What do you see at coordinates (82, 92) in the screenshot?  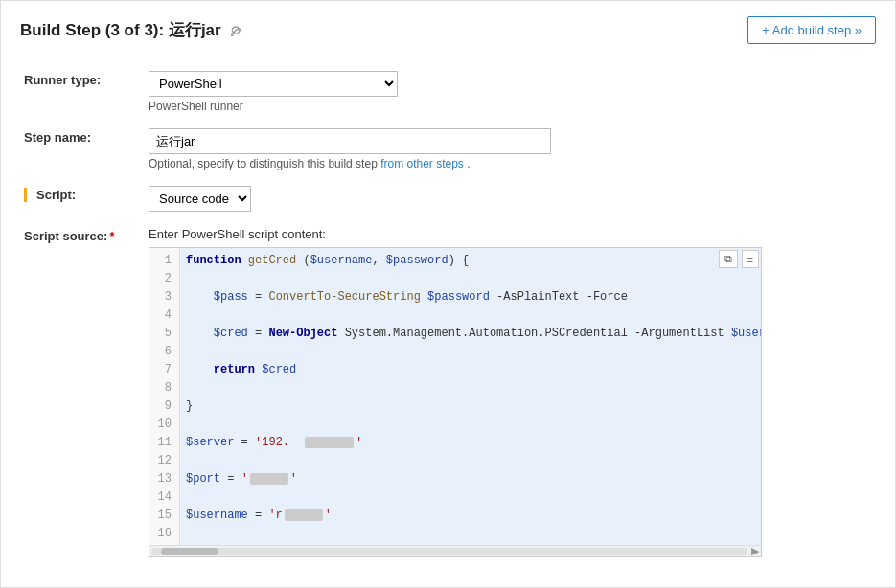 I see `runner-type-label: Runner type:` at bounding box center [82, 92].